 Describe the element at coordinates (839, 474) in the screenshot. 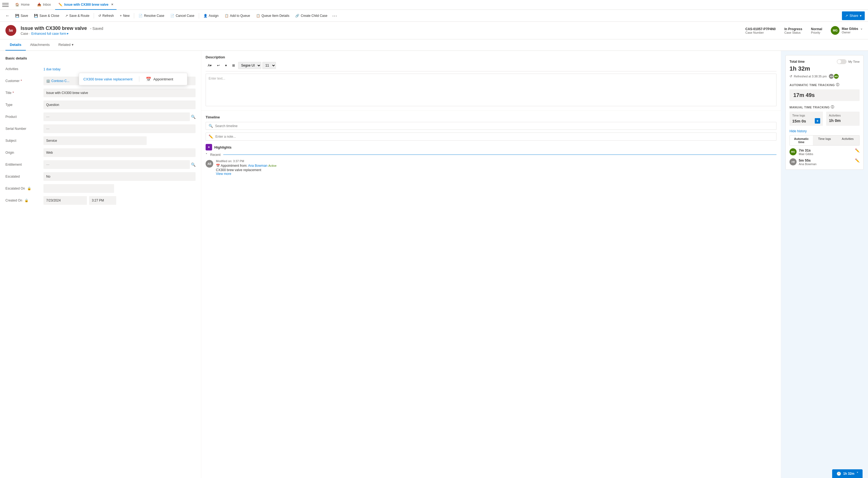

I see `bottom-clock-icon: 🕐` at that location.